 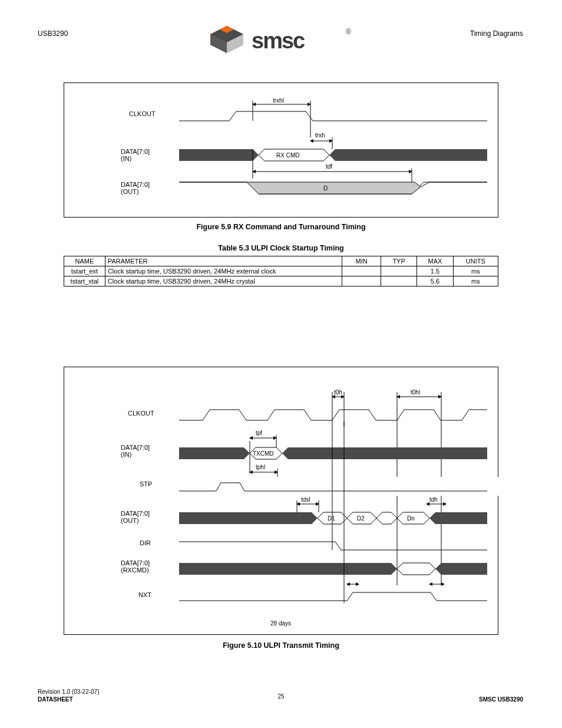 What do you see at coordinates (304, 517) in the screenshot?
I see `data-out-row: DATA[7:0](OUT) D1 D2 Dn` at bounding box center [304, 517].